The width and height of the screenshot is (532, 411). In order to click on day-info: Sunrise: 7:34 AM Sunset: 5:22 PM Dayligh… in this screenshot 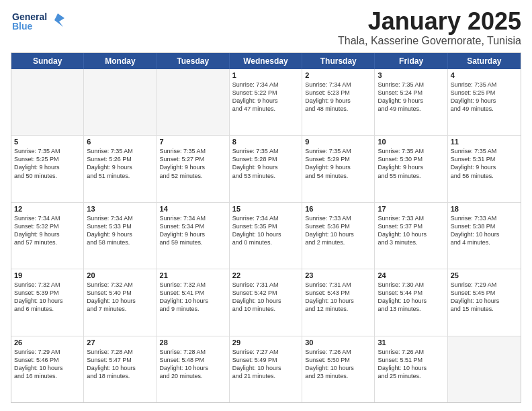, I will do `click(266, 97)`.